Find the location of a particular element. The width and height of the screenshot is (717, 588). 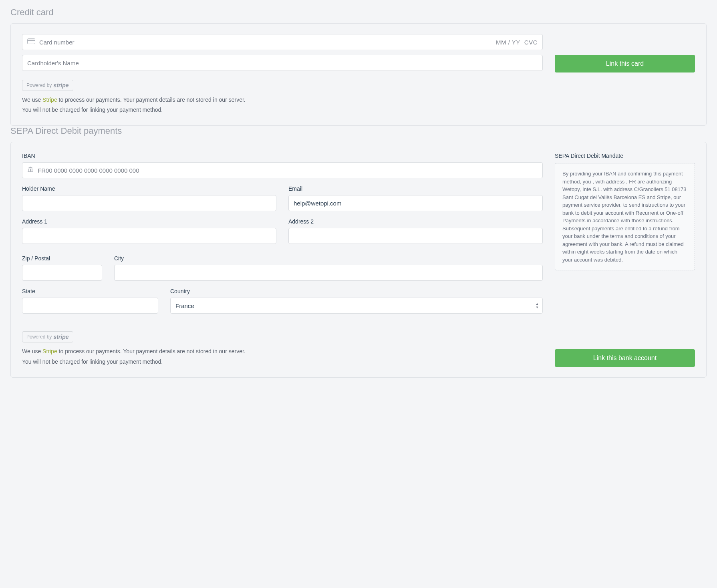

stripe-logo-sepa: stripe is located at coordinates (61, 337).